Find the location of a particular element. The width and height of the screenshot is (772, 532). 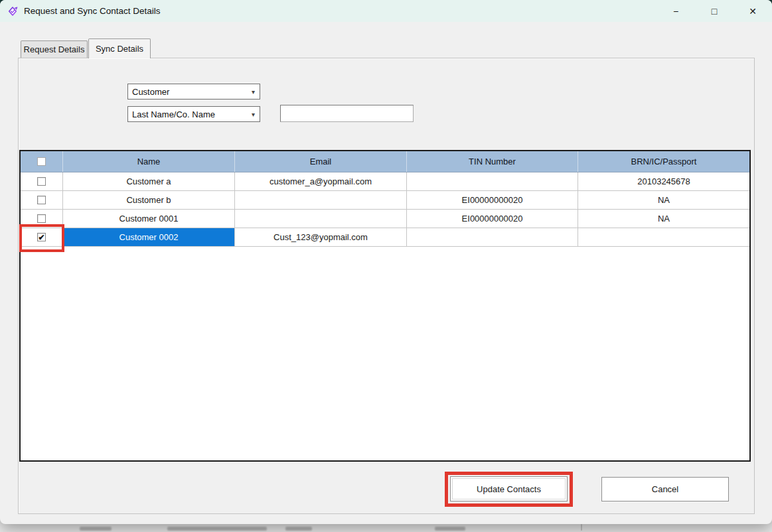

table-row: Customer bEI00000000020NA is located at coordinates (385, 200).